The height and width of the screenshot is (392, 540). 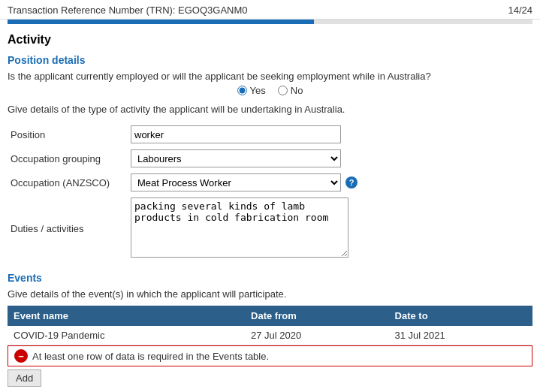 What do you see at coordinates (24, 378) in the screenshot?
I see `add-button: Add` at bounding box center [24, 378].